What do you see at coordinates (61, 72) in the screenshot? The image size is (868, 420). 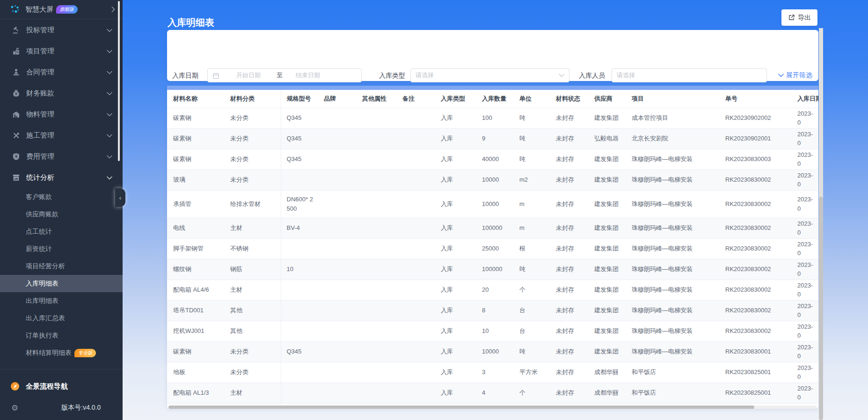 I see `sidebar-item-2: 合同管理` at bounding box center [61, 72].